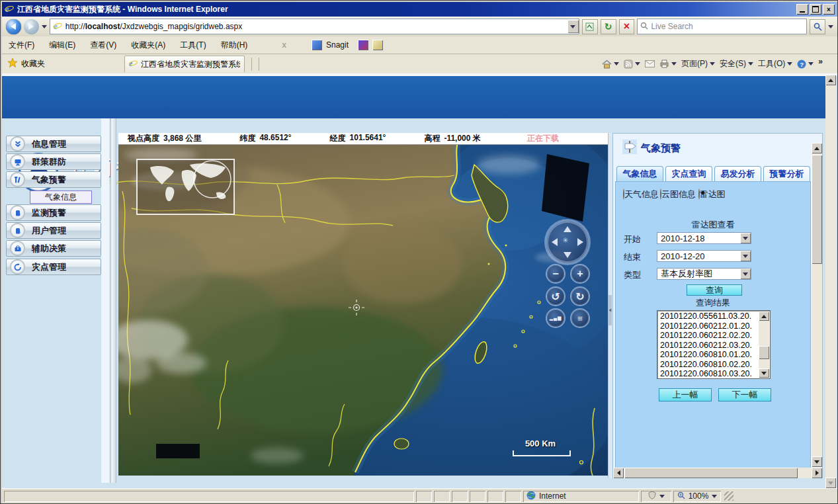 This screenshot has width=838, height=504. I want to click on radio-weather-info: 天气信息, so click(641, 194).